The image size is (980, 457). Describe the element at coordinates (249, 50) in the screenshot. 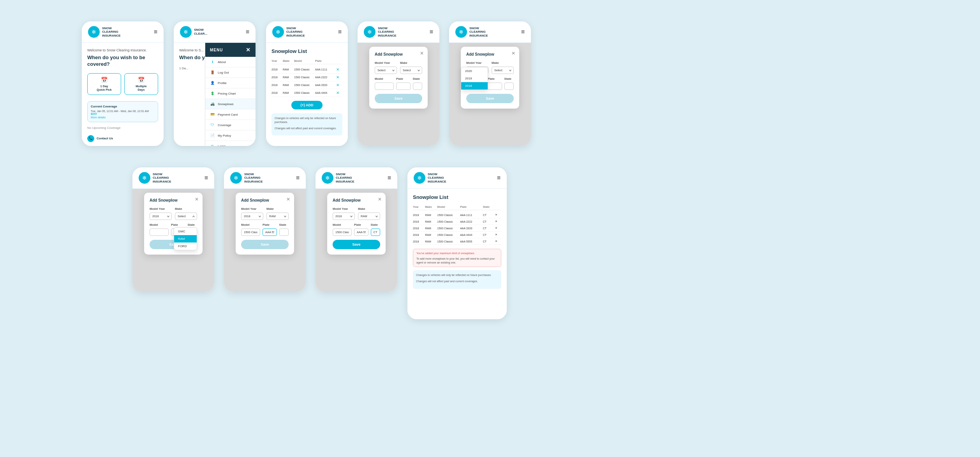

I see `menu-close-btn: ✕` at that location.